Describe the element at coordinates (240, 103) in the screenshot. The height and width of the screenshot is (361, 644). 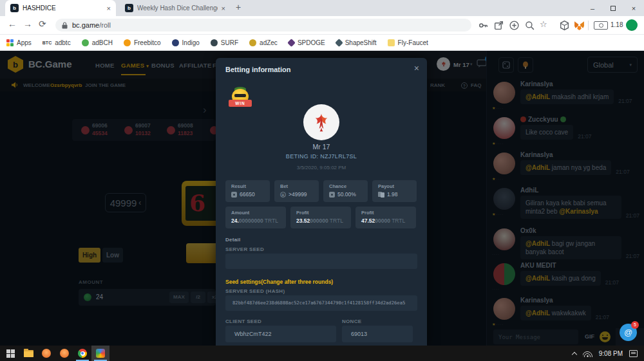
I see `win-ribbon: WIN` at that location.